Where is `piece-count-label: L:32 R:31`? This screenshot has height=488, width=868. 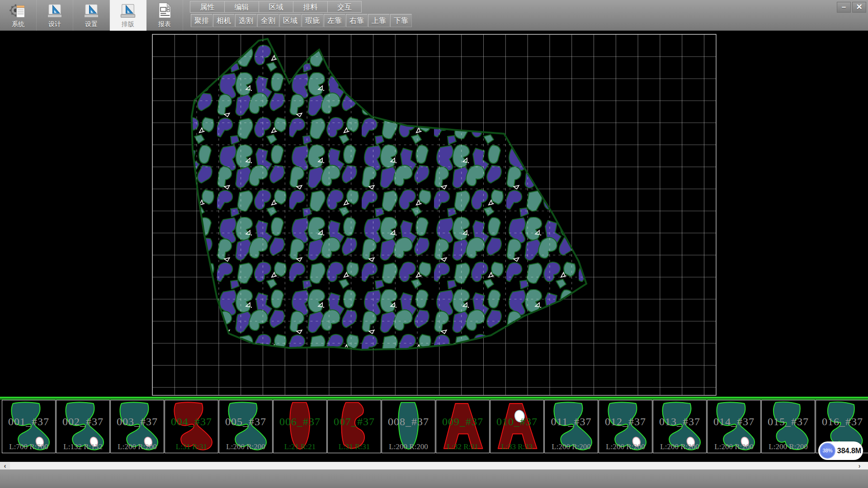 piece-count-label: L:32 R:31 is located at coordinates (463, 447).